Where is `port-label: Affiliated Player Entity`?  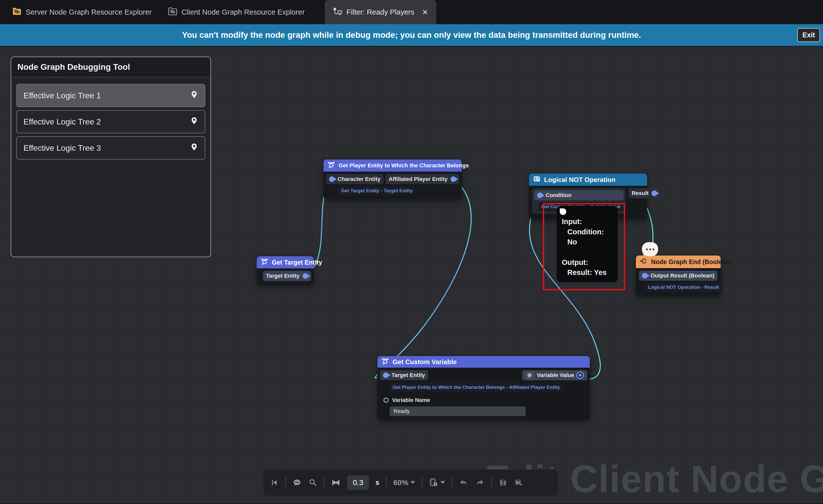 port-label: Affiliated Player Entity is located at coordinates (418, 179).